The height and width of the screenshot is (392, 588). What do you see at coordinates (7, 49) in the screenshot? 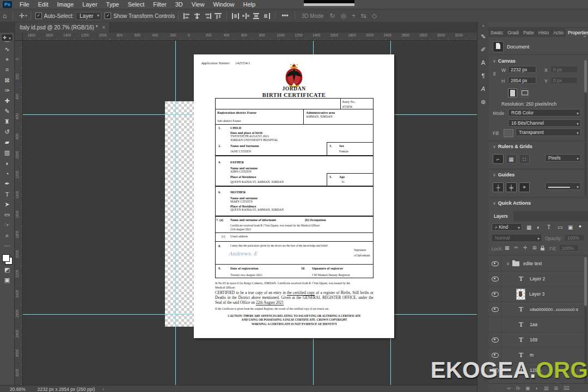
I see `lasso-tool: ∿` at bounding box center [7, 49].